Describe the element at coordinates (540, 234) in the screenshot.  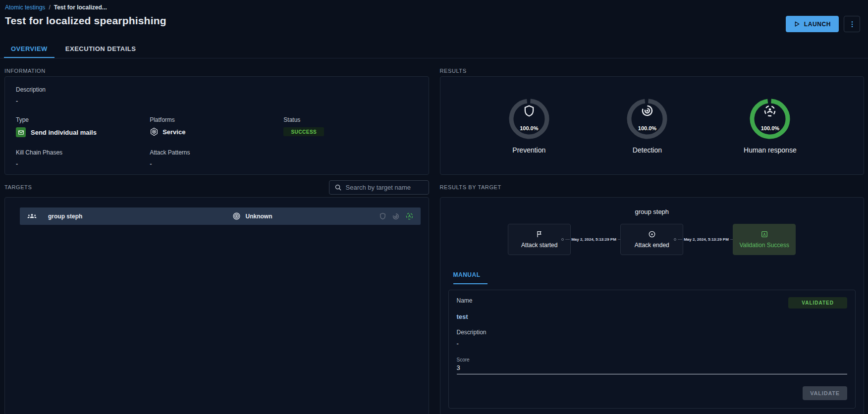
I see `flag-icon` at that location.